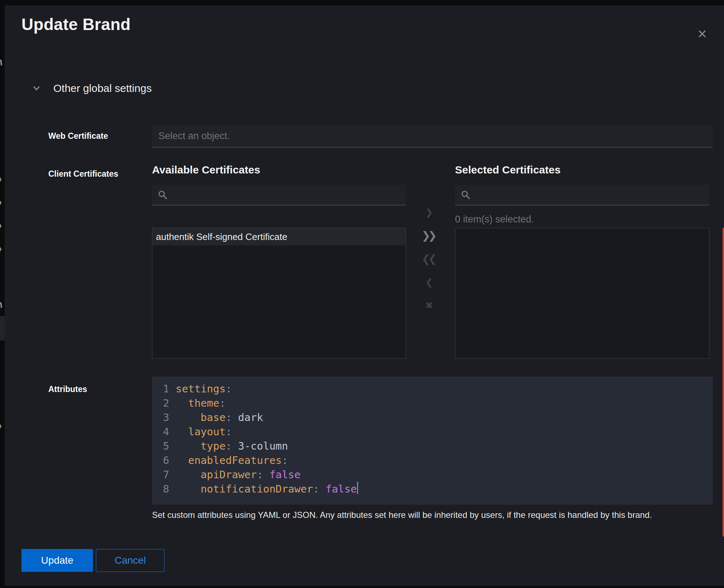 The image size is (724, 588). I want to click on available-certificates-list: authentik Self-signed Certificate, so click(279, 293).